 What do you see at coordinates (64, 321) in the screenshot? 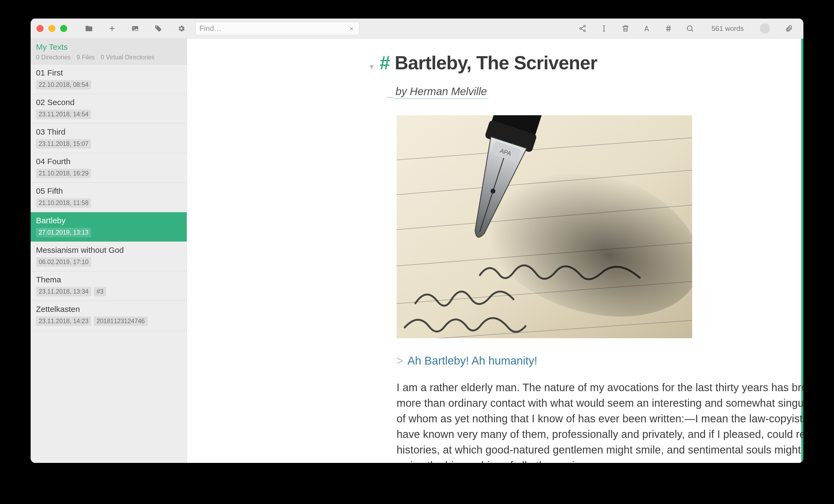
I see `file-item-date: 23.11.2018, 14:23` at bounding box center [64, 321].